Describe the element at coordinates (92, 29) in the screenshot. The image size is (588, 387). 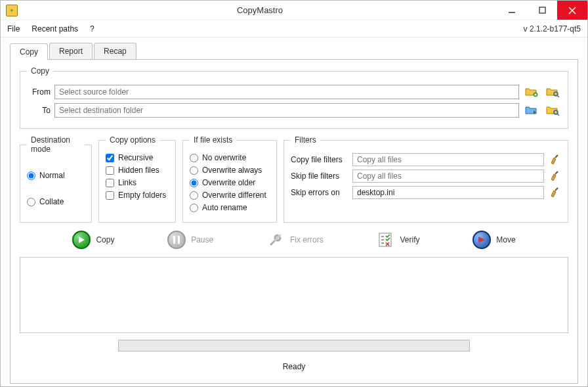
I see `menu-help: ?` at that location.